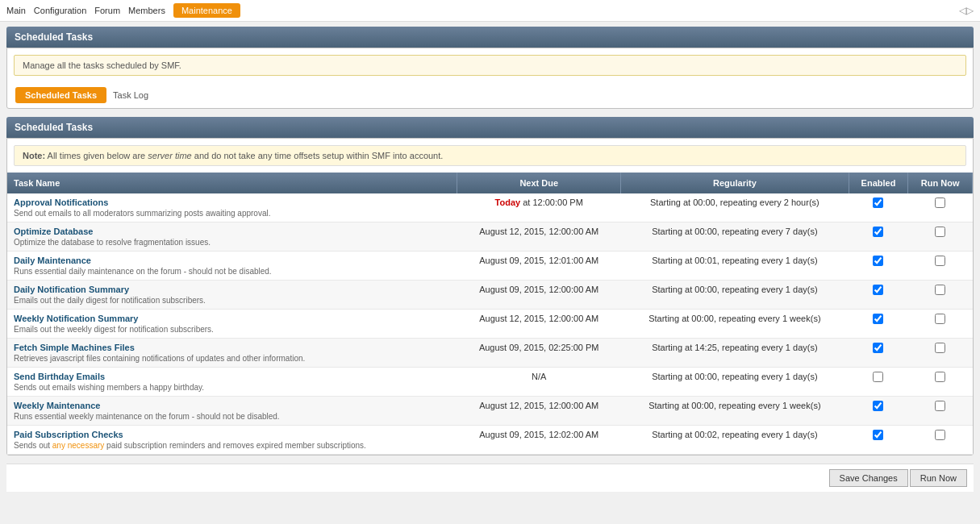 The image size is (980, 524). I want to click on col-next-due: Next Due, so click(539, 183).